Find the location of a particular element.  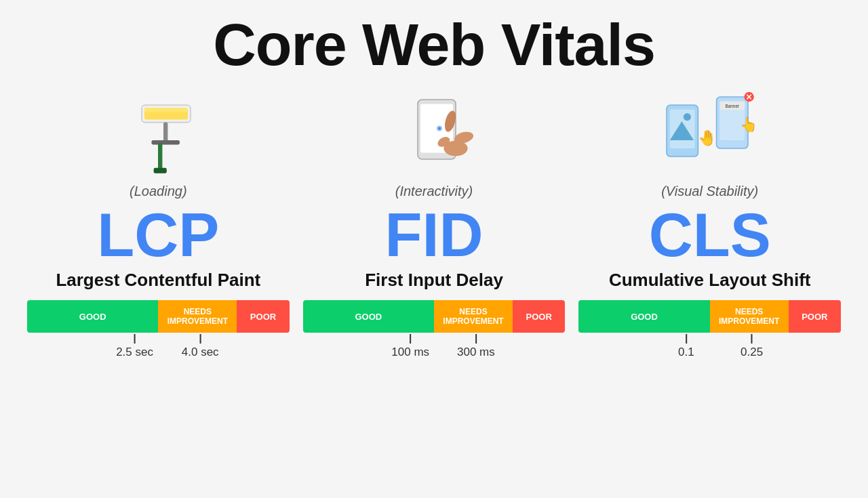

fid-acronym: FID is located at coordinates (434, 235).